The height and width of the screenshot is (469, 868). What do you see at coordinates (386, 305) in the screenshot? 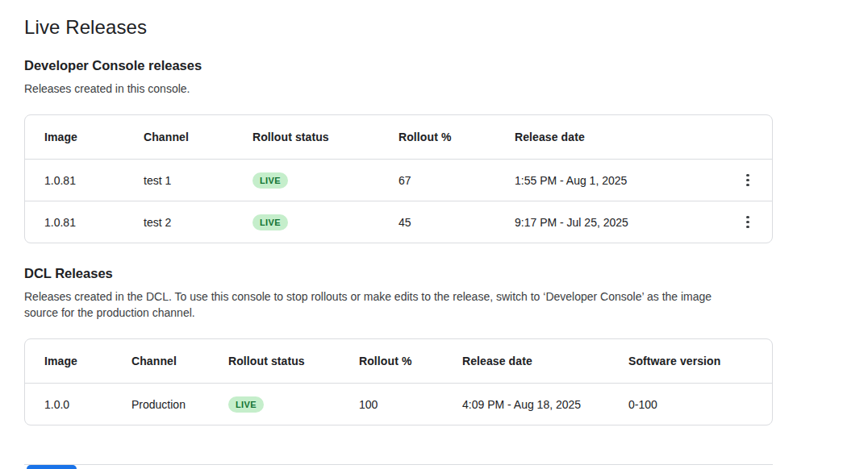
I see `section-description: Releases created in the DCL. To use this…` at bounding box center [386, 305].